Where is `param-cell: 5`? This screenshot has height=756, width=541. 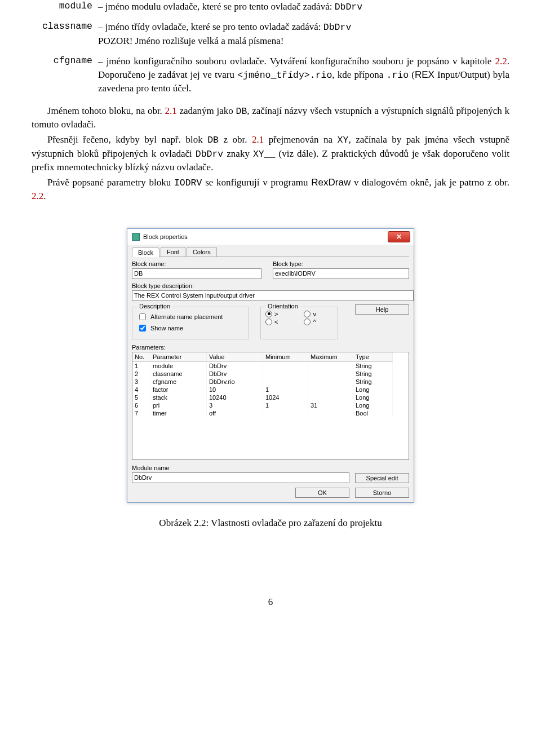 param-cell: 5 is located at coordinates (141, 397).